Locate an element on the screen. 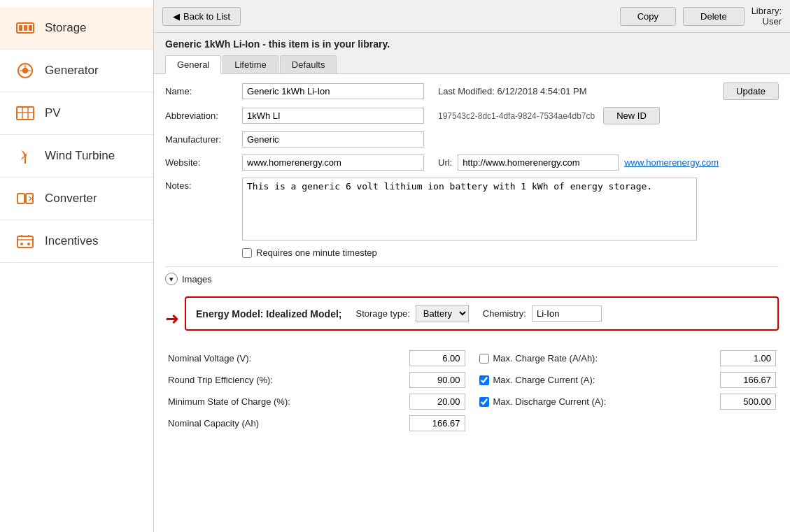 The width and height of the screenshot is (790, 532). sidebar-label-incentives: Incentives is located at coordinates (71, 241).